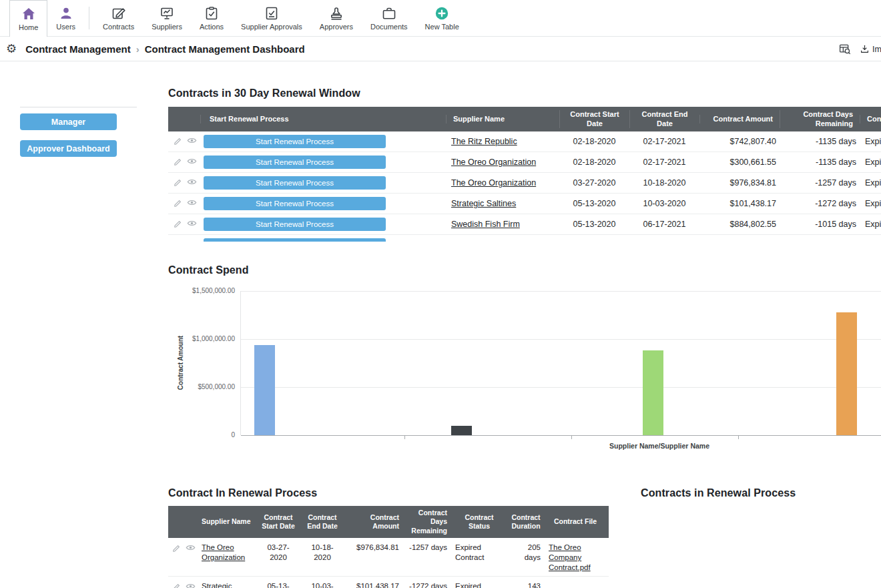 This screenshot has width=881, height=588. Describe the element at coordinates (184, 163) in the screenshot. I see `row-actions` at that location.